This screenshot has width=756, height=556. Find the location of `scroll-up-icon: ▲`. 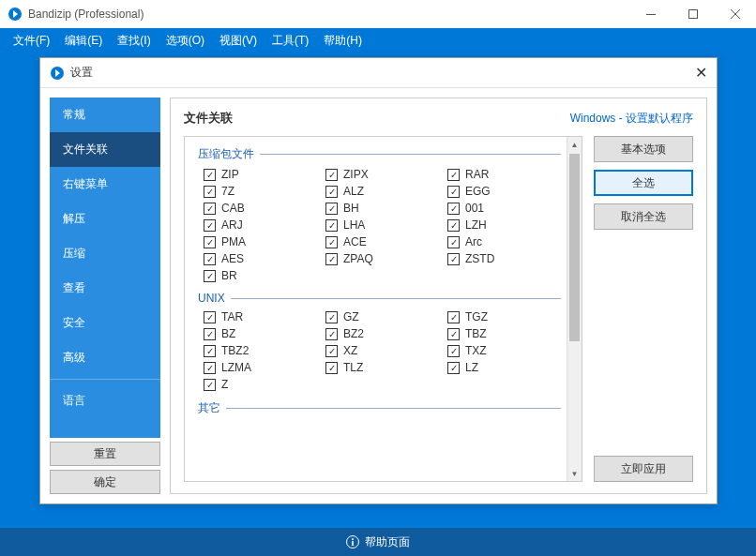

scroll-up-icon: ▲ is located at coordinates (574, 144).